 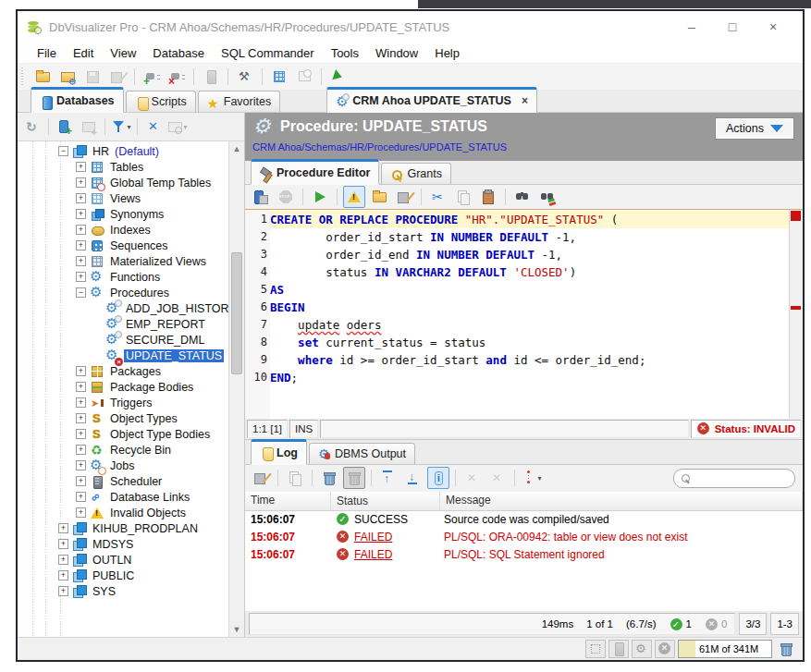 I want to click on scroll-up-icon: ▲, so click(x=237, y=149).